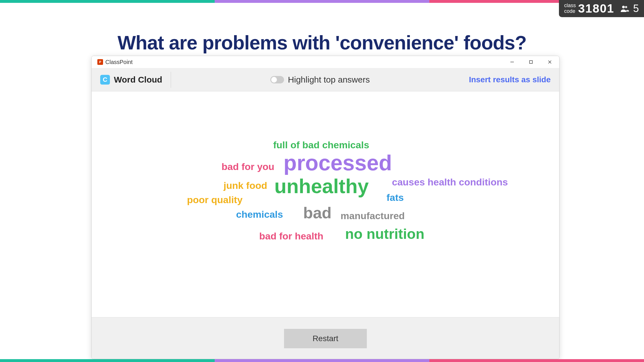 This screenshot has width=644, height=362. Describe the element at coordinates (325, 339) in the screenshot. I see `restart-button: Restart` at that location.